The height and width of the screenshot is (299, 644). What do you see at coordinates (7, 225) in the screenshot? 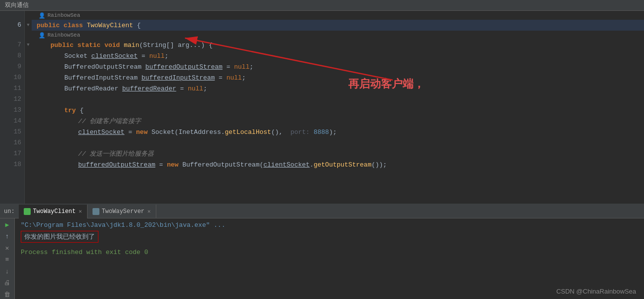
I see `run-play-button: ▶` at bounding box center [7, 225].